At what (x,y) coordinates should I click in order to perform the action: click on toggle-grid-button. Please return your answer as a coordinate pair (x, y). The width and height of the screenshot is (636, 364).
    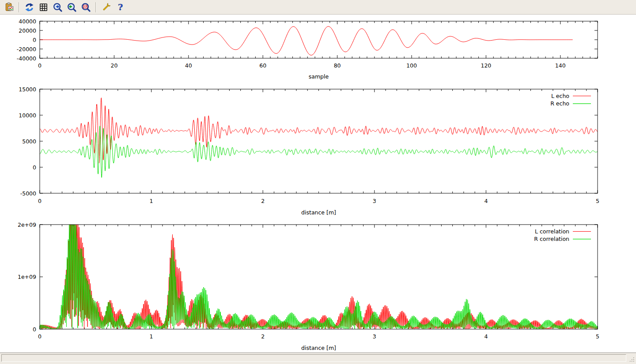
    Looking at the image, I should click on (43, 7).